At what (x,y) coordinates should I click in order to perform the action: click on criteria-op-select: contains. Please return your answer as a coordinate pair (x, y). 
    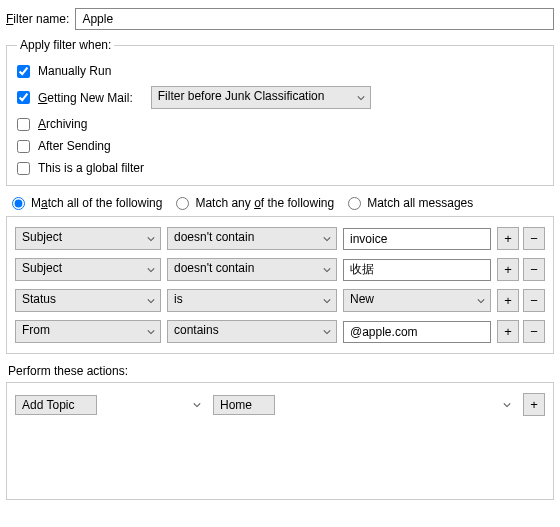
    Looking at the image, I should click on (252, 332).